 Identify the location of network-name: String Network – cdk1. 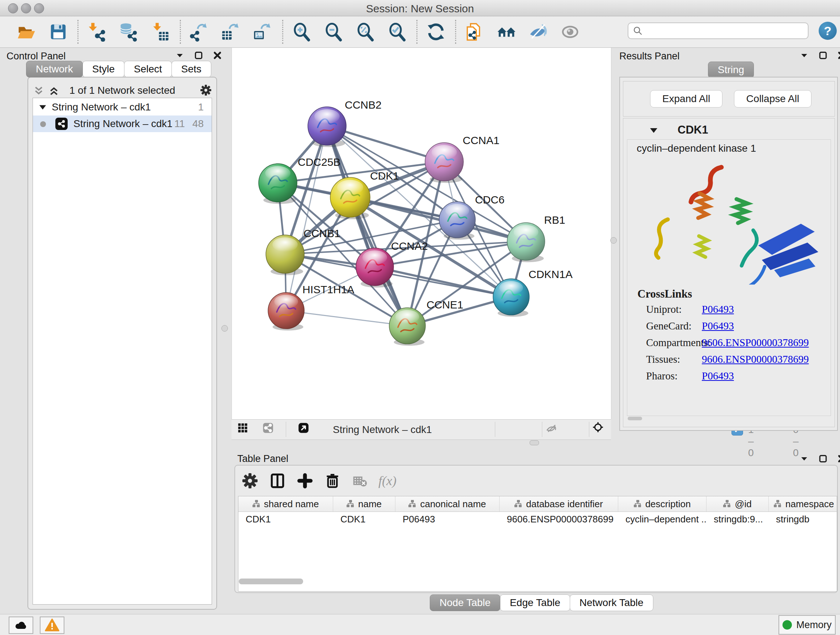
(123, 124).